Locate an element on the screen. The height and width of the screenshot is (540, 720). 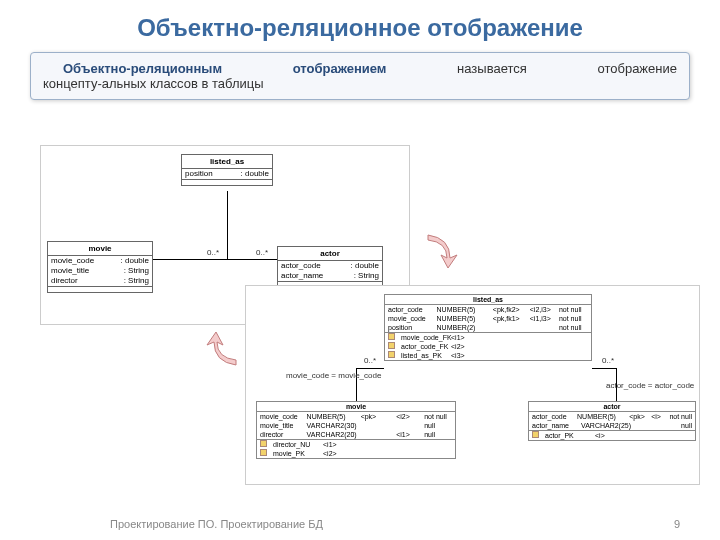
db-key: movie_code_FK is located at coordinates (424, 338).